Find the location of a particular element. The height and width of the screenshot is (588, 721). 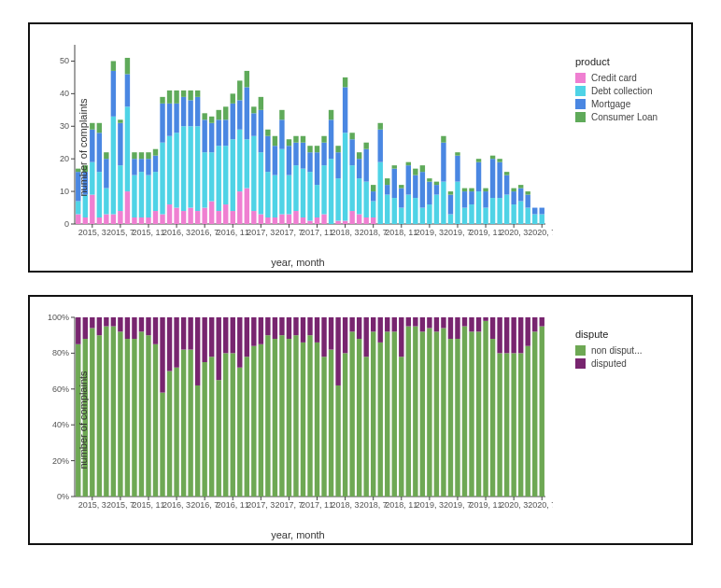

svg-text: 20% is located at coordinates (61, 461).